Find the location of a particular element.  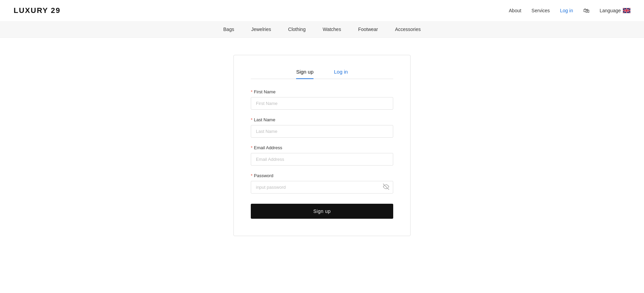

nav-accessories: Accessories is located at coordinates (408, 29).